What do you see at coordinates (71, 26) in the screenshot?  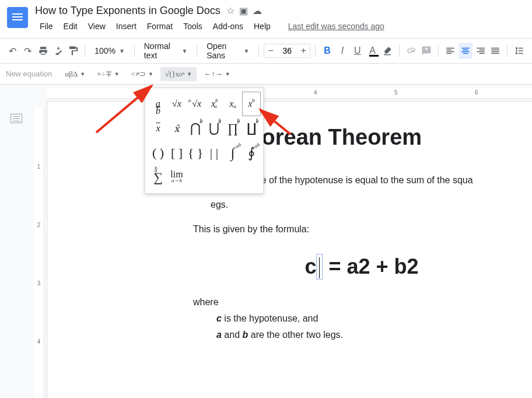 I see `menu-edit: Edit` at bounding box center [71, 26].